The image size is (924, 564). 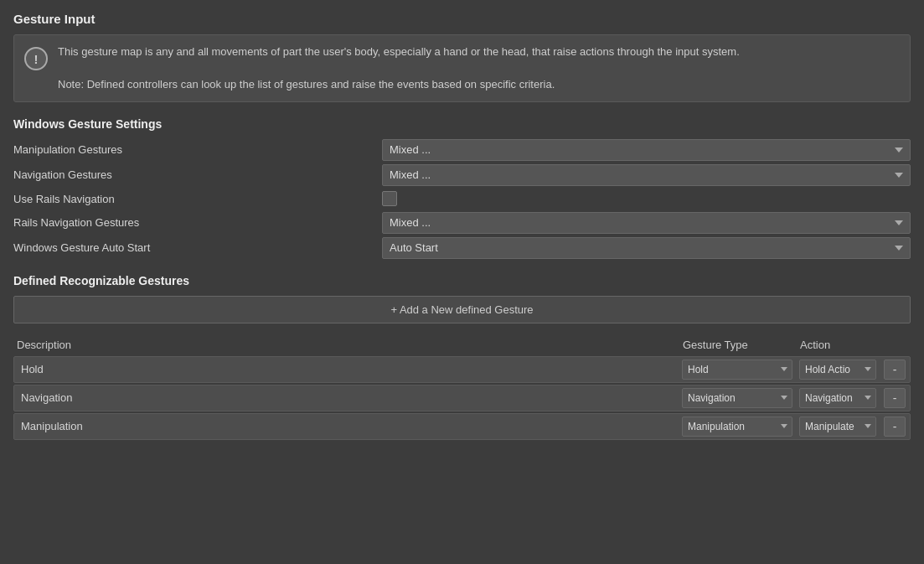 I want to click on use-rails-navigation-checkbox, so click(x=390, y=199).